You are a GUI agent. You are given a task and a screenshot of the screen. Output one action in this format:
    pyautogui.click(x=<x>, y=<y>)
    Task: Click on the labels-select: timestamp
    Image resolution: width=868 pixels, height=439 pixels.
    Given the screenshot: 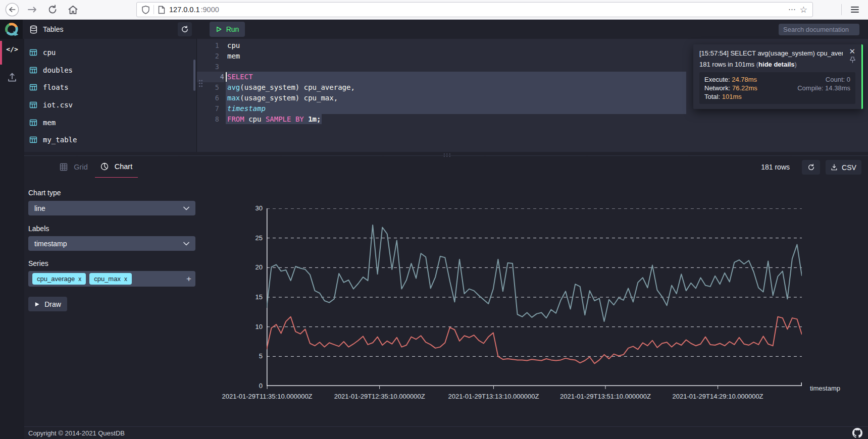 What is the action you would take?
    pyautogui.click(x=112, y=243)
    